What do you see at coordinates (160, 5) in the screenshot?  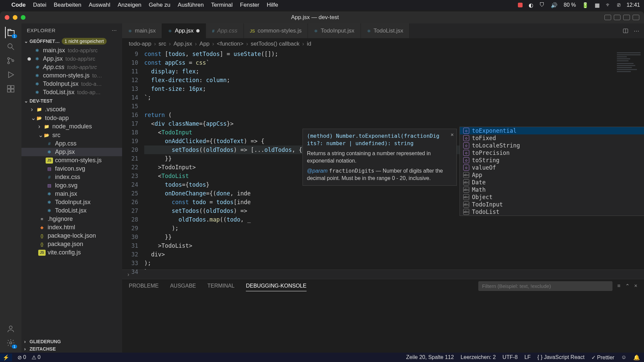 I see `menu-item: Gehe zu` at bounding box center [160, 5].